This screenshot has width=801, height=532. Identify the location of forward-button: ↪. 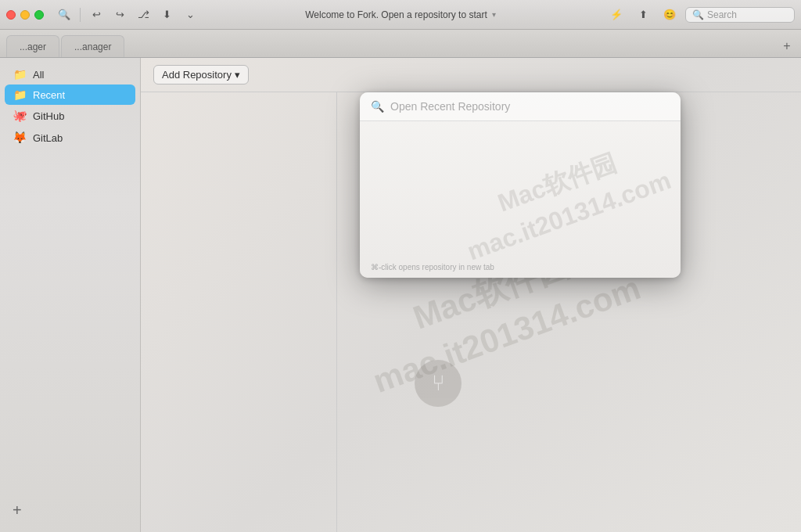
(120, 15).